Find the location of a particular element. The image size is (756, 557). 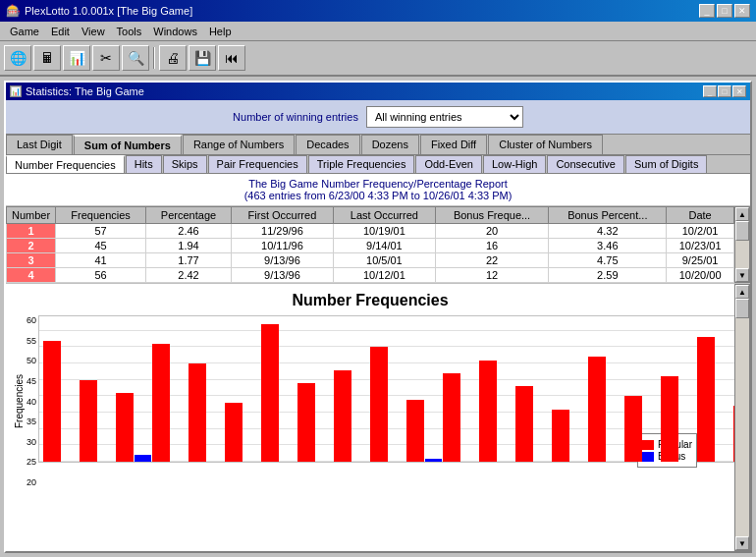

tab-consecutive: Consecutive is located at coordinates (585, 164).